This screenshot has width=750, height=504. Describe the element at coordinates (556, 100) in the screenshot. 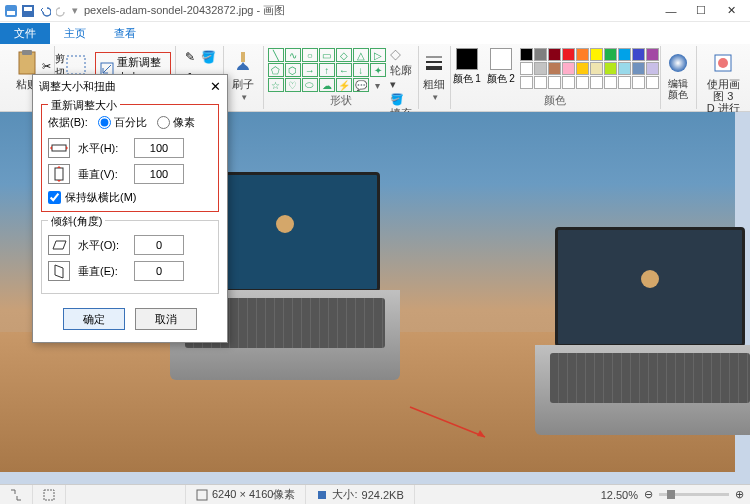

I see `colors-group-label: 颜色` at that location.